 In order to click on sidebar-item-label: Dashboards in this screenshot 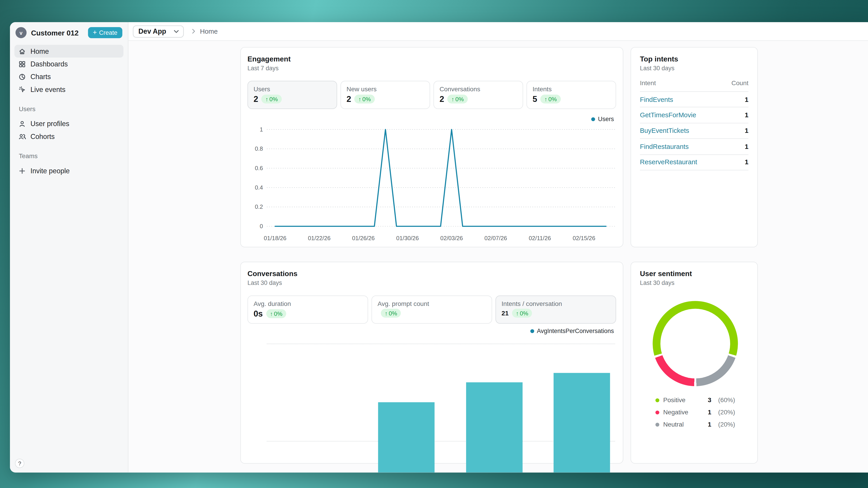, I will do `click(49, 64)`.